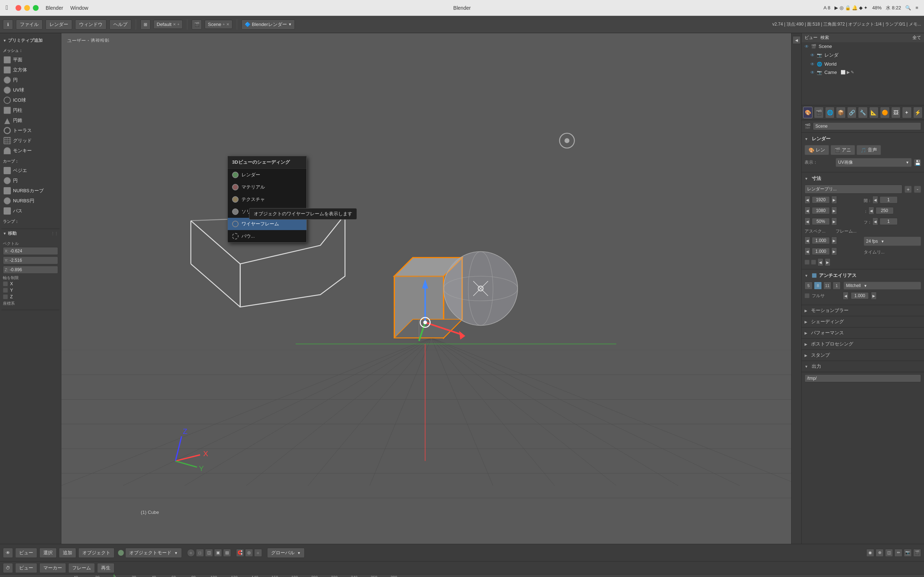  I want to click on mesh-grid: グリッド, so click(31, 140).